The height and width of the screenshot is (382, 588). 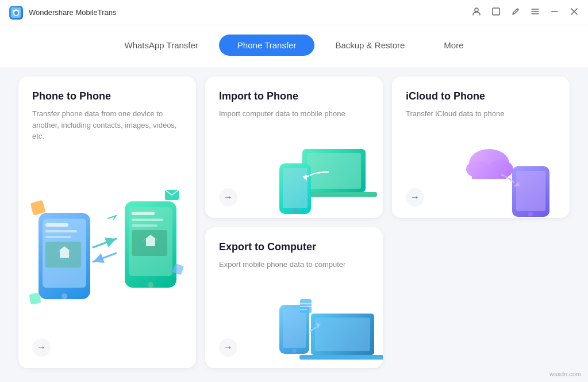 What do you see at coordinates (574, 13) in the screenshot?
I see `close-icon` at bounding box center [574, 13].